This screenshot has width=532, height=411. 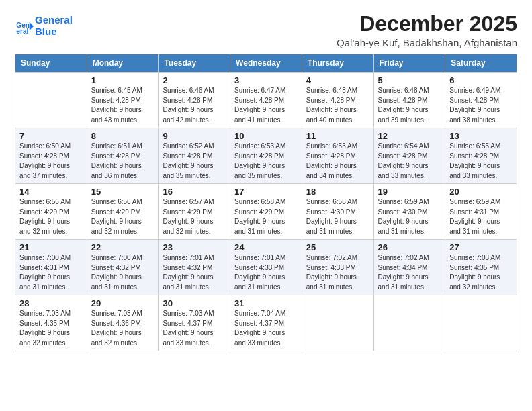 I want to click on calendar-cell: 23Sunrise: 7:01 AMSunset: 4:32 PMDayligh…, so click(x=195, y=267).